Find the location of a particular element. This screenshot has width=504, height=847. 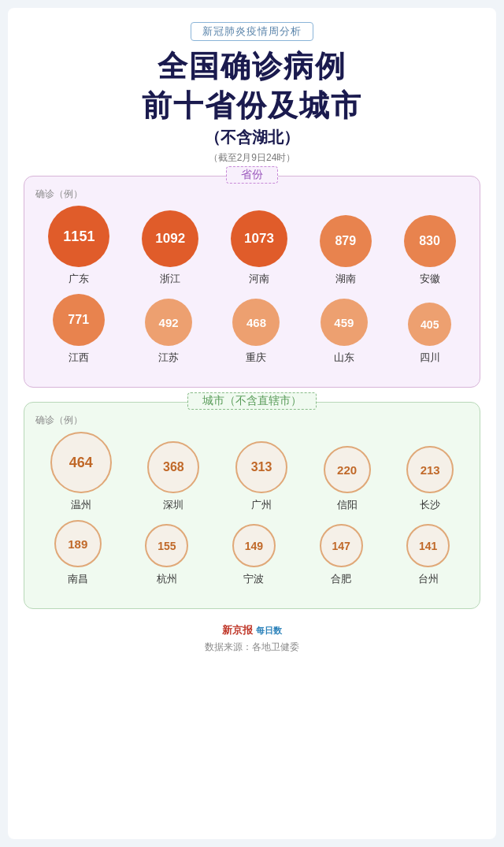

province-name-henan: 河南 is located at coordinates (259, 279).